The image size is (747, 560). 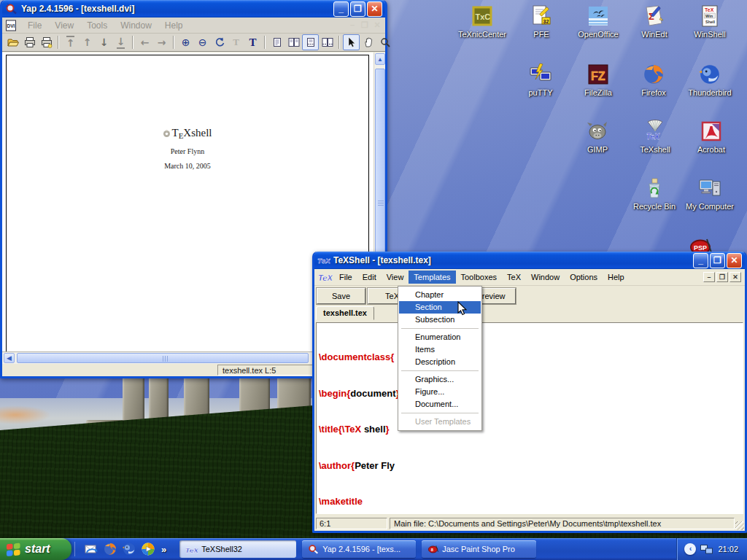 What do you see at coordinates (440, 379) in the screenshot?
I see `menu-item-graphics: Graphics...` at bounding box center [440, 379].